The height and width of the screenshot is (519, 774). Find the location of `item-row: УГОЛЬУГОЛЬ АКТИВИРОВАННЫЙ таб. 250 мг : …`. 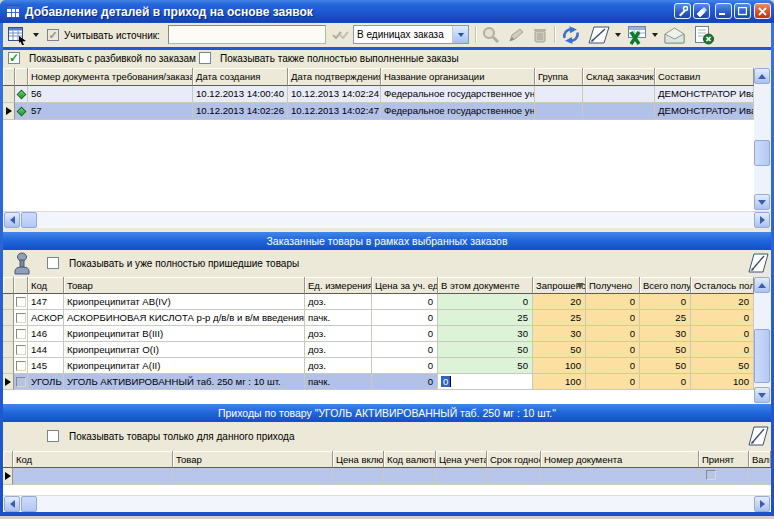

item-row: УГОЛЬУГОЛЬ АКТИВИРОВАННЫЙ таб. 250 мг : … is located at coordinates (378, 382).